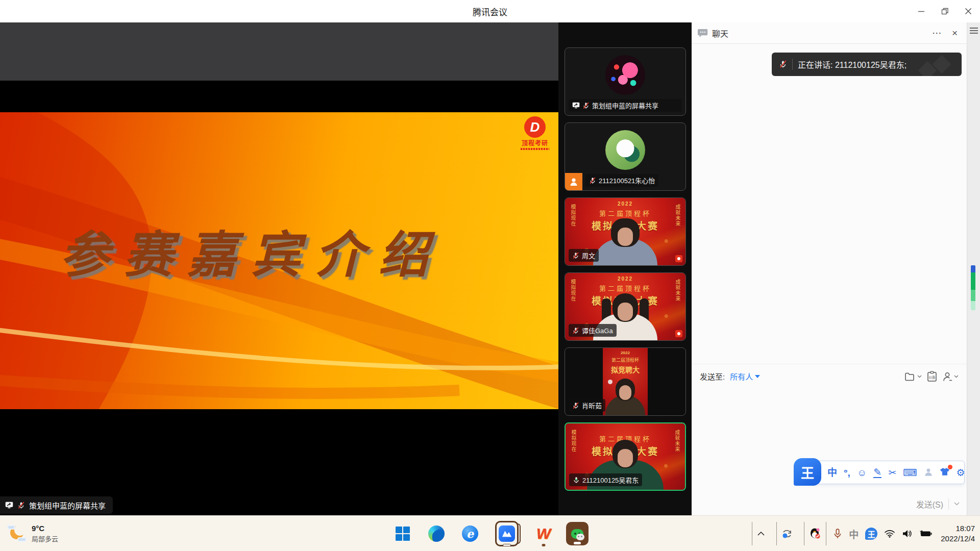 The height and width of the screenshot is (551, 980). Describe the element at coordinates (625, 82) in the screenshot. I see `participant-tile-share: 策划组申蓝的屏幕共享` at that location.